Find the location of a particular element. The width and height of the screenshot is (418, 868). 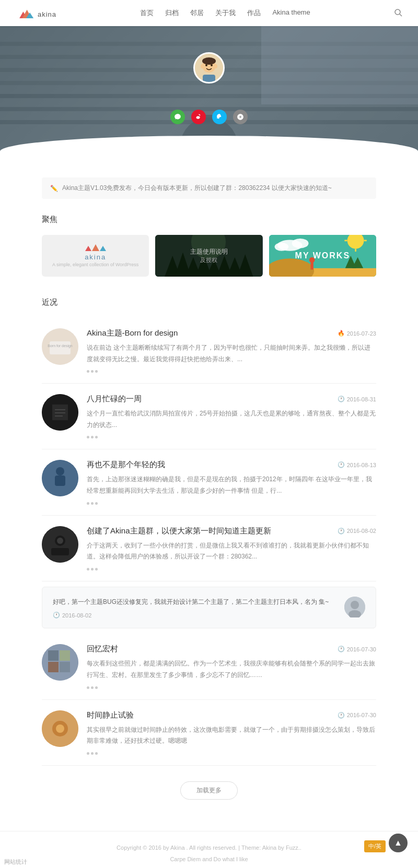

post-title: 再也不是那个年轻的我 is located at coordinates (126, 465).